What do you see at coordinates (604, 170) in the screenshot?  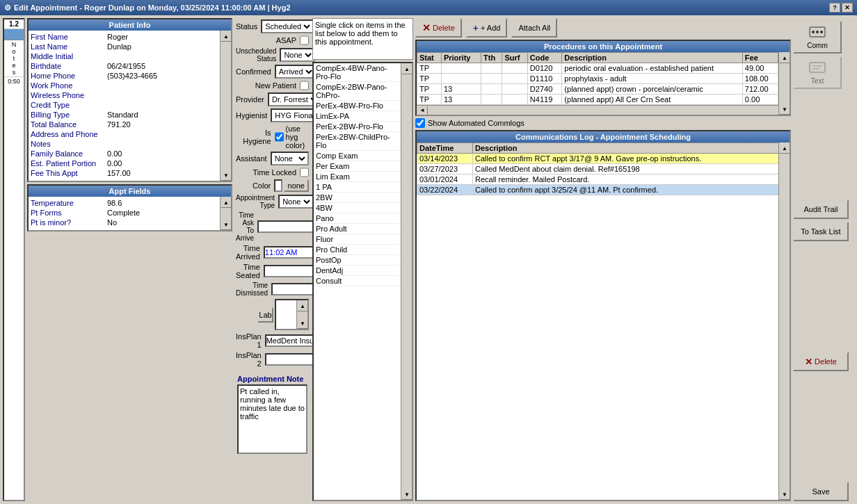 I see `table-row: 03/27/2023 Called MedDent about claim de…` at bounding box center [604, 170].